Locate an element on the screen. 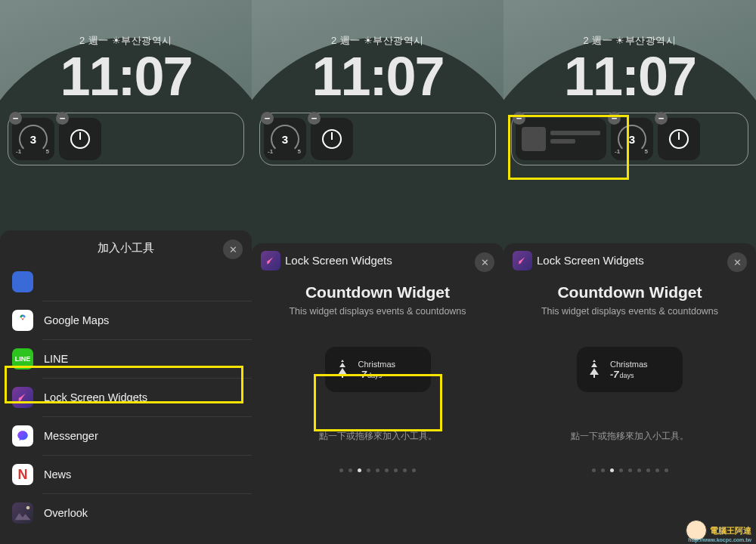 This screenshot has height=544, width=756. overlook-icon is located at coordinates (23, 513).